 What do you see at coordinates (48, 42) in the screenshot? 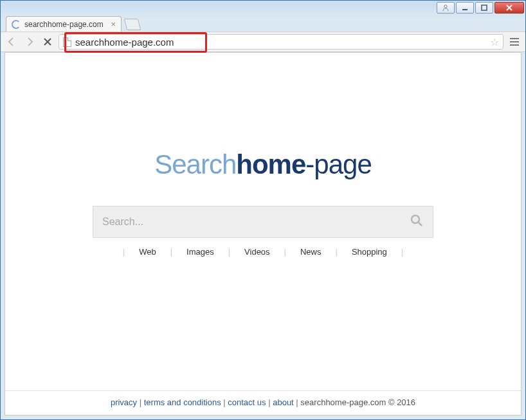
I see `stop-button` at bounding box center [48, 42].